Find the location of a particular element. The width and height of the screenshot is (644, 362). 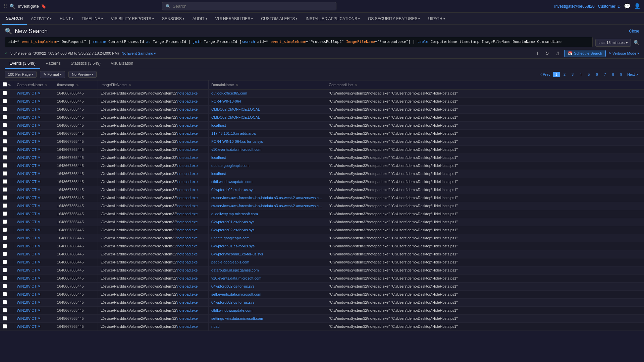

cell-domain: datarouter.ol.epicgames.com is located at coordinates (267, 270).